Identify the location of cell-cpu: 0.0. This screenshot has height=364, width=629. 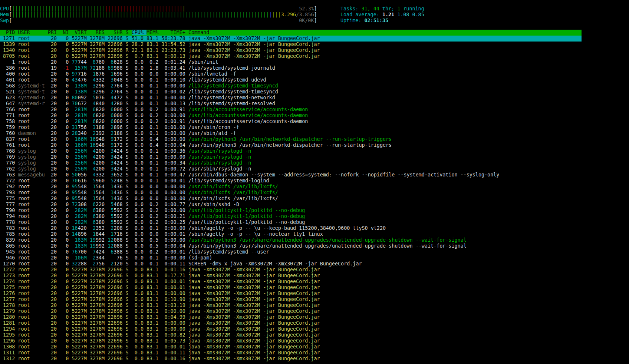
(138, 199).